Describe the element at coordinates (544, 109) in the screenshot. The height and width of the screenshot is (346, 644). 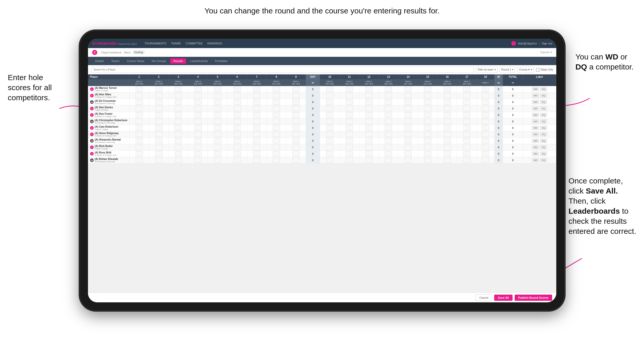
I see `dq-button: DQ` at that location.